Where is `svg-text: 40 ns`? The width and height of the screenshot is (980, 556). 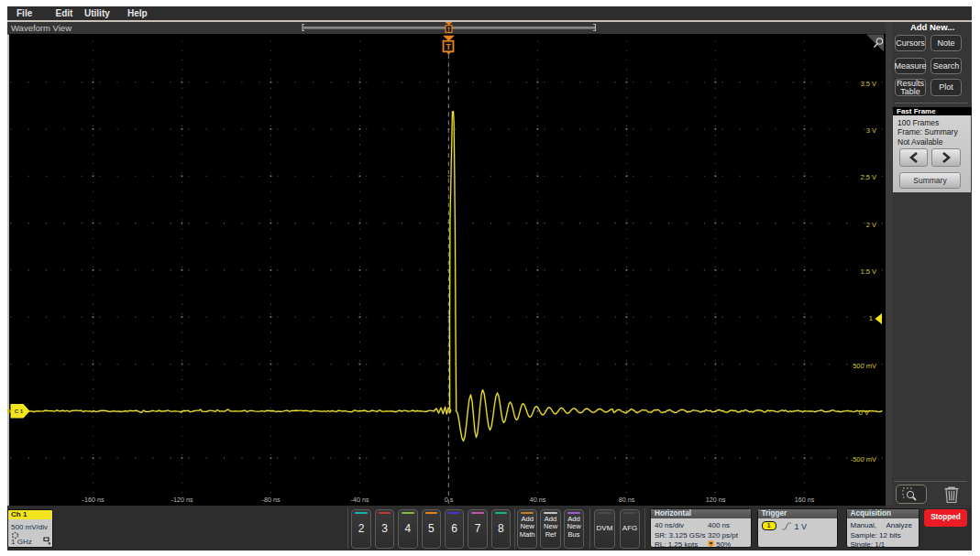
svg-text: 40 ns is located at coordinates (538, 498).